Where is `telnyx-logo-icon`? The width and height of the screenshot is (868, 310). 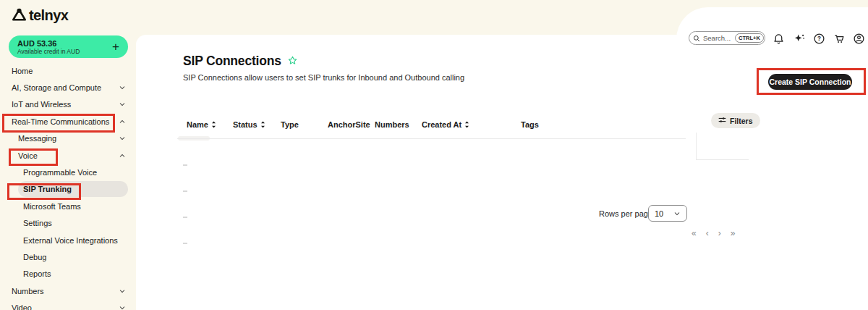 telnyx-logo-icon is located at coordinates (19, 16).